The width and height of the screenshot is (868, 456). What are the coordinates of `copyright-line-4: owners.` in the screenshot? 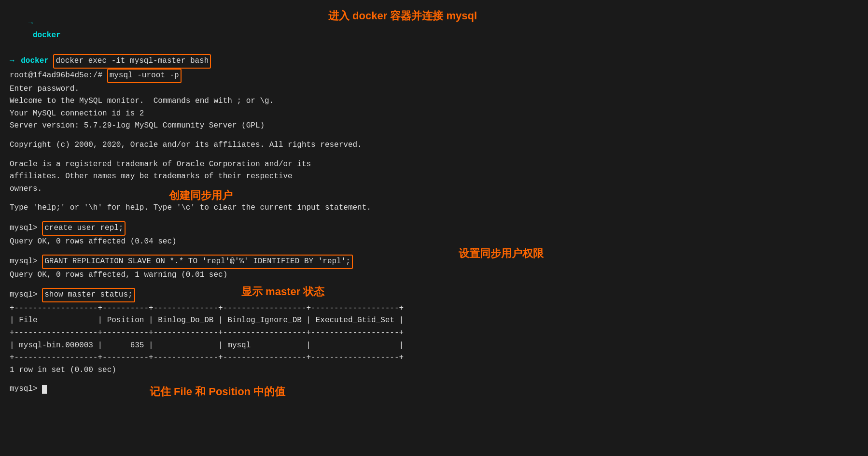 It's located at (434, 189).